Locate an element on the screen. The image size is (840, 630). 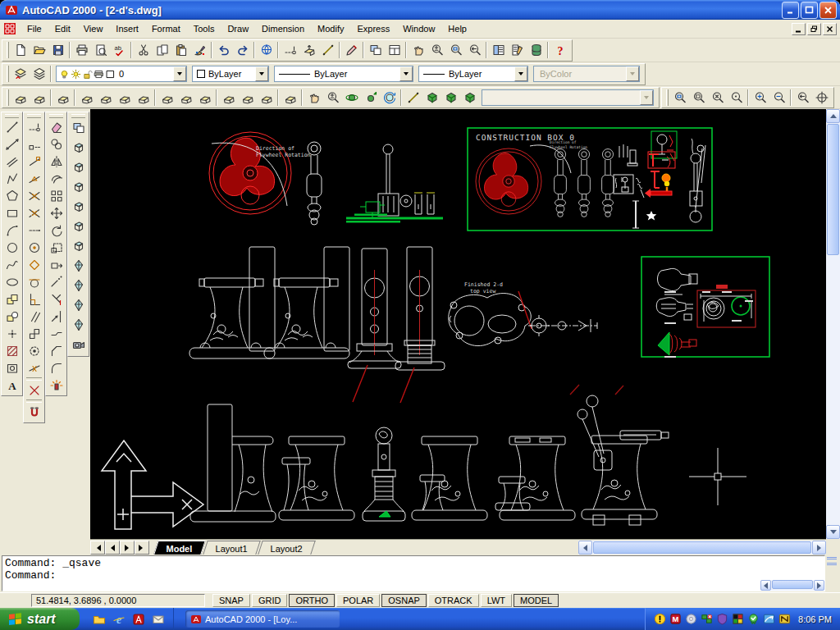
snap-tangent-button is located at coordinates (34, 282).